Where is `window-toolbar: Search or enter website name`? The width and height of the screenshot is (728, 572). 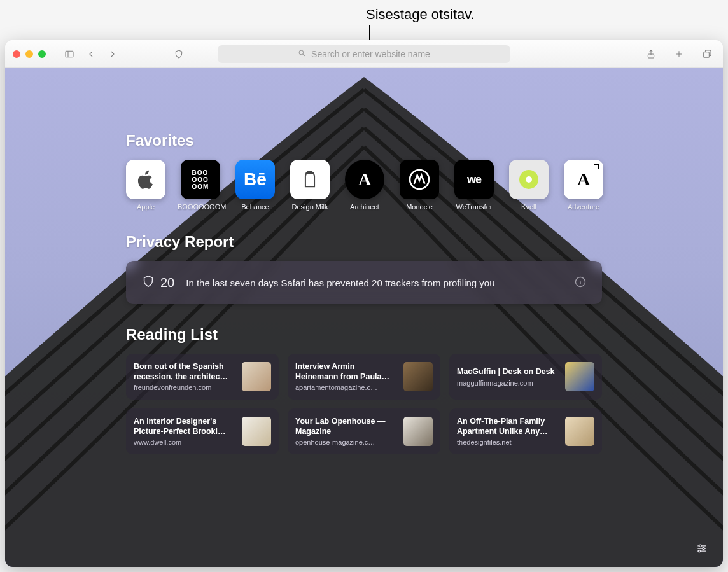 window-toolbar: Search or enter website name is located at coordinates (364, 54).